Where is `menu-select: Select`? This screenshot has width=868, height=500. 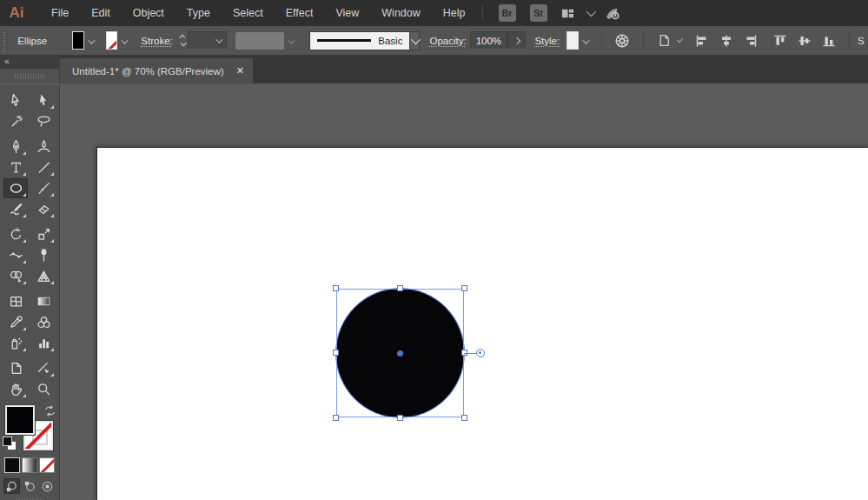 menu-select: Select is located at coordinates (248, 13).